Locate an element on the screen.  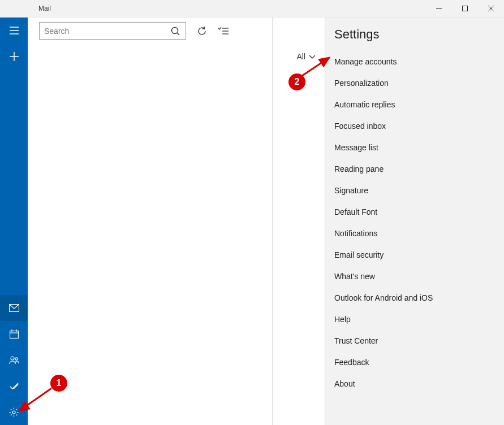
settings-item-automatic-replies: Automatic replies is located at coordinates (415, 105).